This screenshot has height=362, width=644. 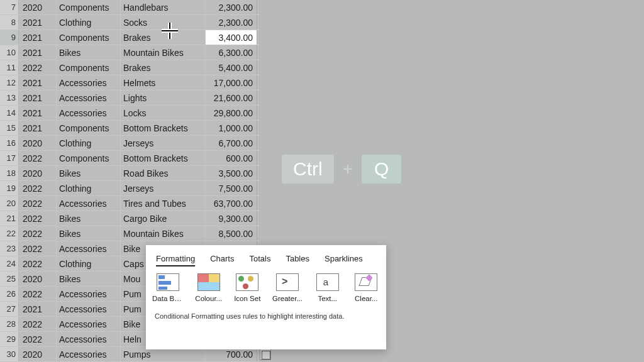 I want to click on table-row: 212022BikesCargo Bike9,300.00, so click(x=130, y=219).